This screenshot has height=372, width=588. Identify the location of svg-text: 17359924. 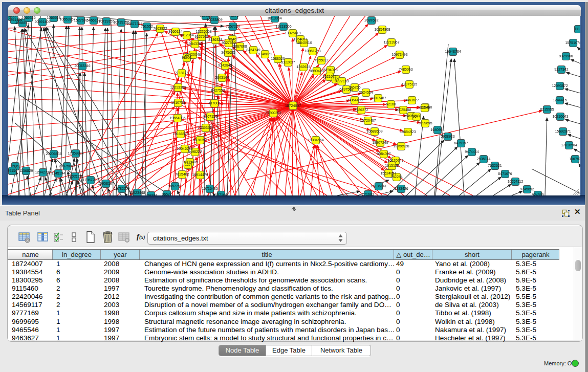
(76, 154).